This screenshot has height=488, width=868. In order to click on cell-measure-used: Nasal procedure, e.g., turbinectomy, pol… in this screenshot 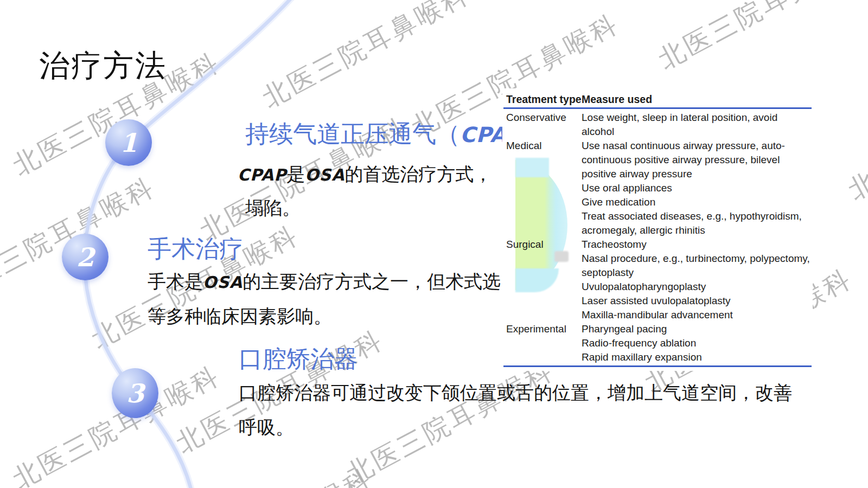, I will do `click(697, 266)`.